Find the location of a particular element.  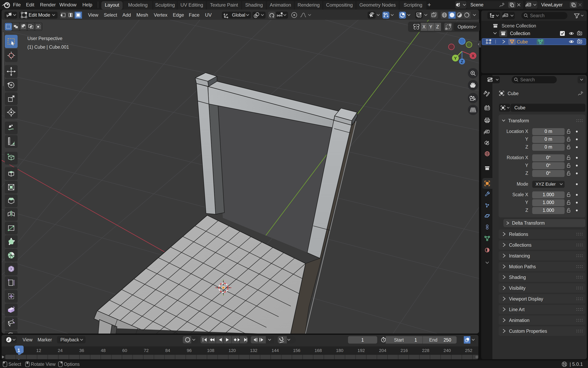

svg-text: Rotate View is located at coordinates (43, 364).